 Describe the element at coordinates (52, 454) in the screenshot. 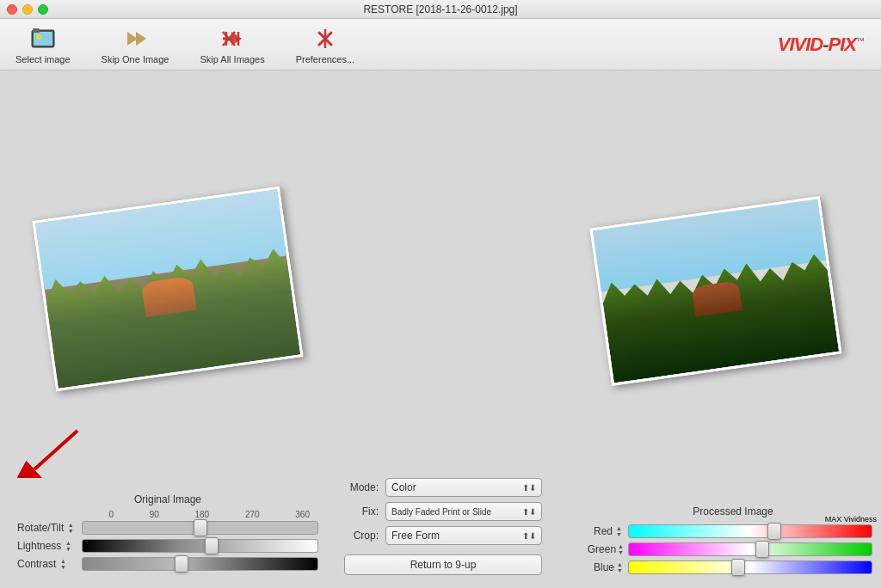

I see `arrow-indicator` at that location.